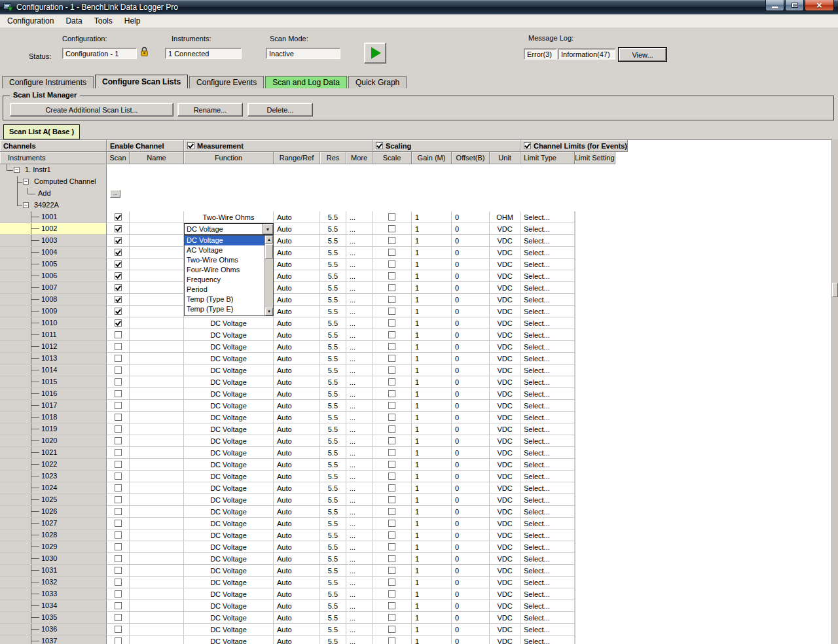 The width and height of the screenshot is (838, 644). What do you see at coordinates (42, 132) in the screenshot?
I see `scan-list-a-tab: Scan List A( Base )` at bounding box center [42, 132].